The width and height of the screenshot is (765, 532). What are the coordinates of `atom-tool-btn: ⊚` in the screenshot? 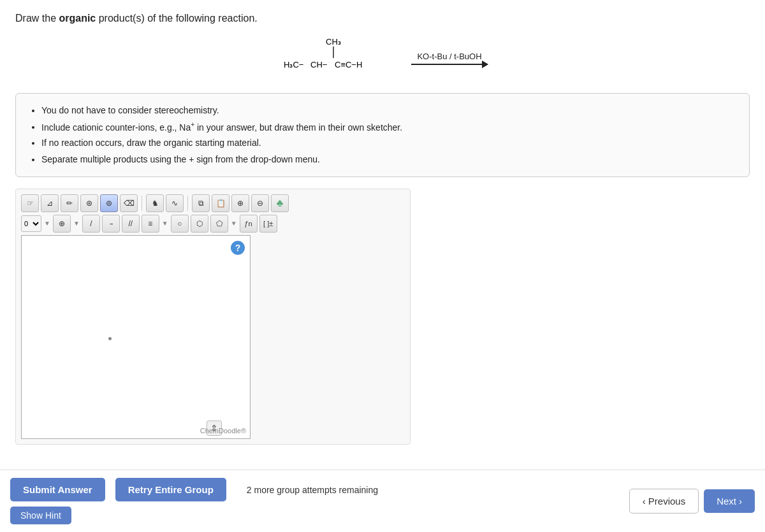 It's located at (109, 203).